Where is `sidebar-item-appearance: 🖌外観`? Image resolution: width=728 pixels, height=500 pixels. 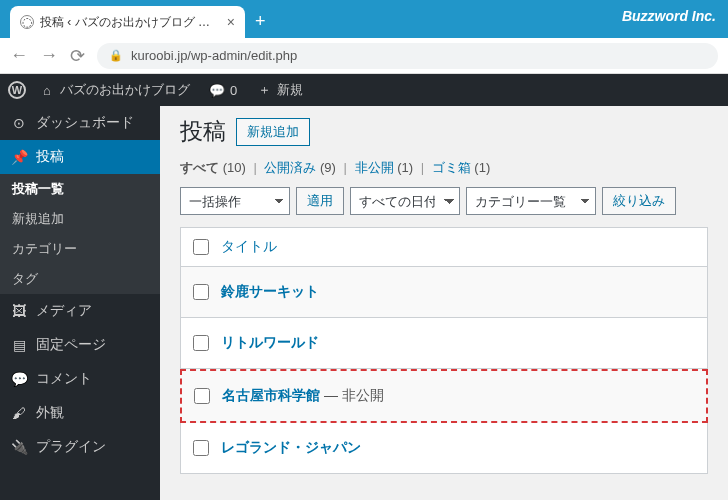
sidebar-item-appearance: 🖌外観 is located at coordinates (80, 413).